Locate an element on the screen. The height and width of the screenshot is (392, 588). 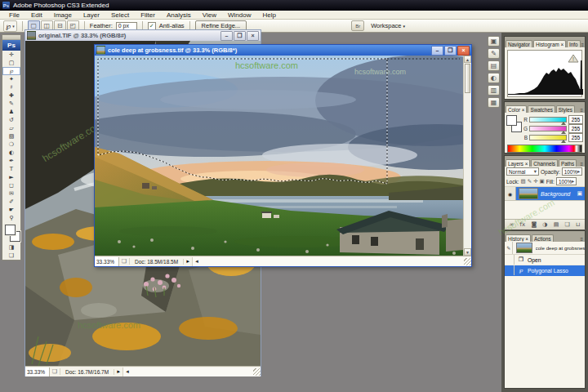
visibility-eye-icon: ◉ is located at coordinates (510, 194).